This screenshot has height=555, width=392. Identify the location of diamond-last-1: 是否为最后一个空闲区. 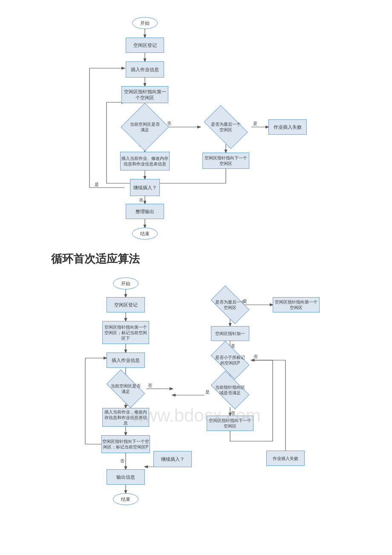
(226, 127).